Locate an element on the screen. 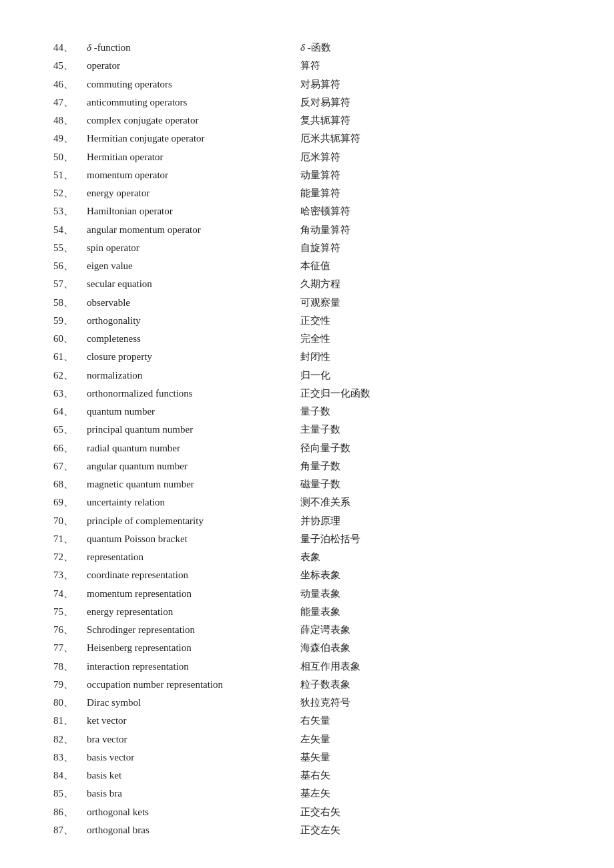 This screenshot has width=614, height=868. list-item: 76、Schrodinger representation薛定谔表象 is located at coordinates (314, 630).